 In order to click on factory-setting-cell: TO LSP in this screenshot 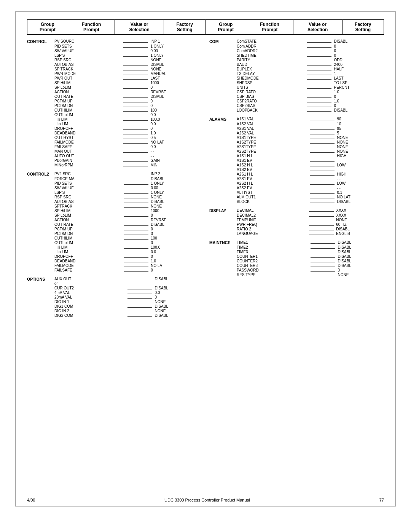, I will do `click(358, 83)`.